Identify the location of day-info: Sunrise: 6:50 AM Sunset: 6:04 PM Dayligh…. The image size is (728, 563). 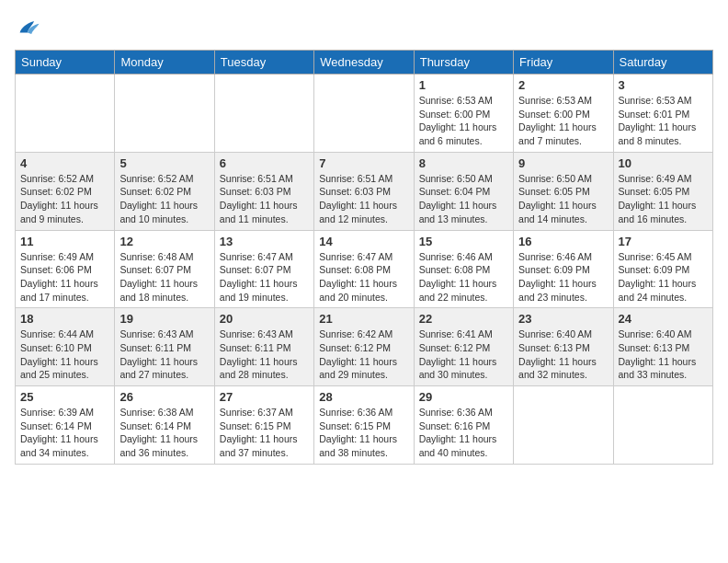
(463, 199).